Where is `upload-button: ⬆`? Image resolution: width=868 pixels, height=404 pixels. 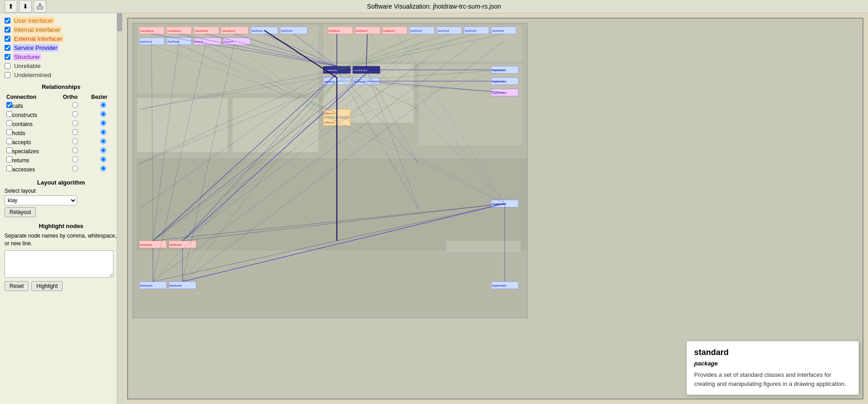
upload-button: ⬆ is located at coordinates (11, 6).